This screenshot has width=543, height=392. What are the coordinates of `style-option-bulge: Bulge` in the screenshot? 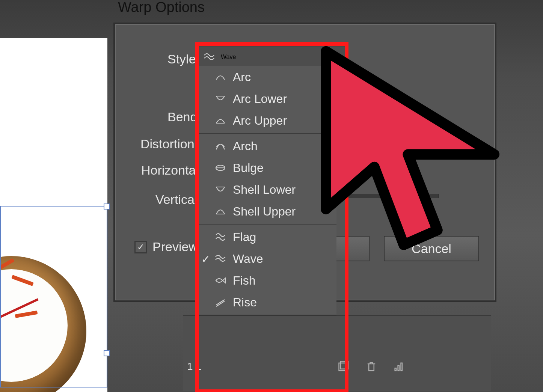 It's located at (267, 168).